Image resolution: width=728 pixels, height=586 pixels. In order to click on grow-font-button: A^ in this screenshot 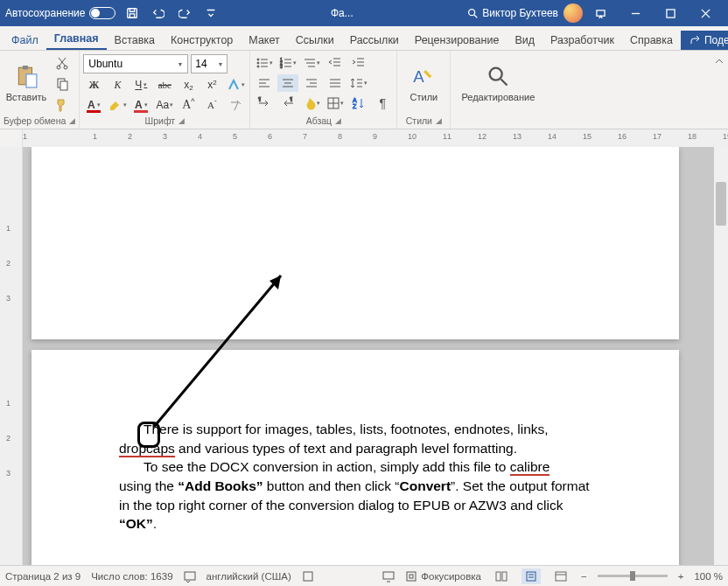, I will do `click(188, 105)`.